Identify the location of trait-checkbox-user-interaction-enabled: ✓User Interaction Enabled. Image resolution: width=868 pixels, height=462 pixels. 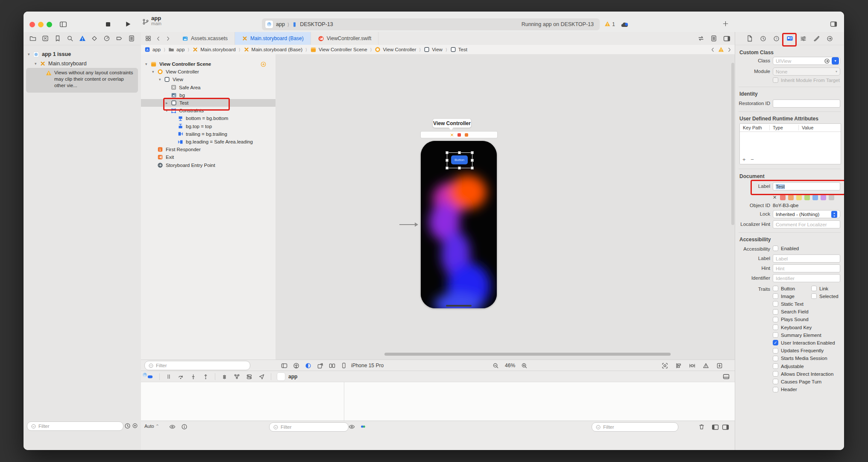
(804, 342).